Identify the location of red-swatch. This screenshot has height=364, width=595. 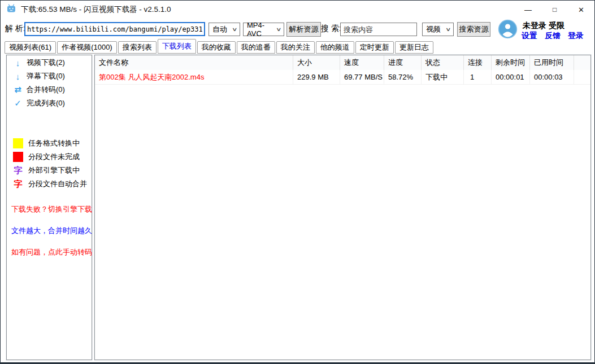
(18, 157).